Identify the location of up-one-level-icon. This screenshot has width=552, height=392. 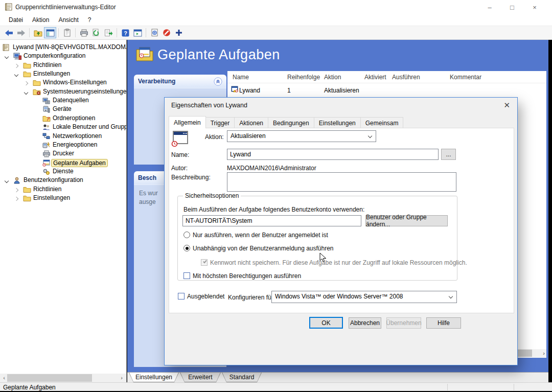
(38, 33).